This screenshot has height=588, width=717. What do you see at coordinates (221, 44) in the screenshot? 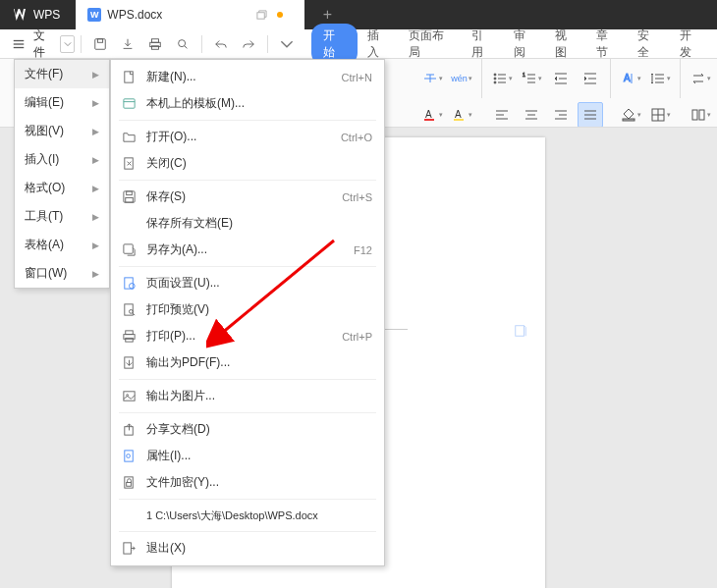
I see `undo-icon` at bounding box center [221, 44].